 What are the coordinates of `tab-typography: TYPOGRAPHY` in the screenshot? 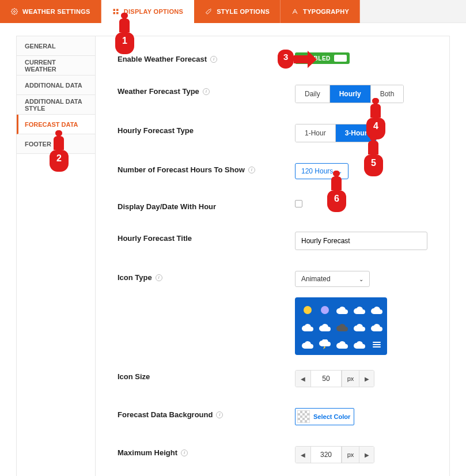 It's located at (320, 12).